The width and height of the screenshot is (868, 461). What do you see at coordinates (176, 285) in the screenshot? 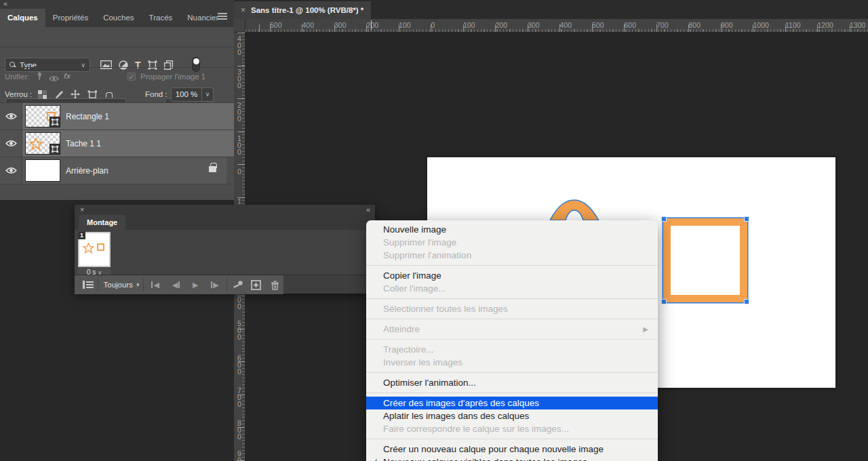
I see `previous-frame-button: ◀` at bounding box center [176, 285].